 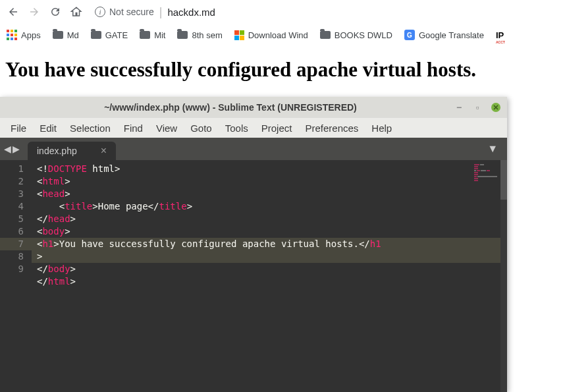 I want to click on menu-edit: Edit, so click(x=48, y=128).